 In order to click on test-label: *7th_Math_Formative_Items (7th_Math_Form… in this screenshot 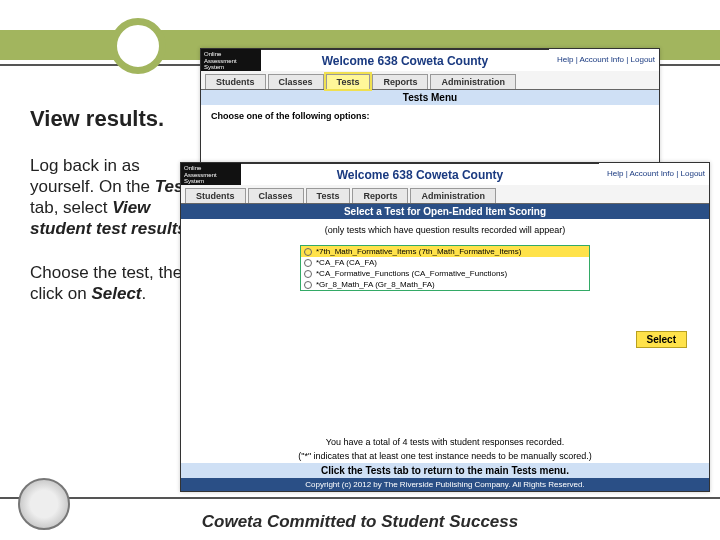, I will do `click(418, 252)`.